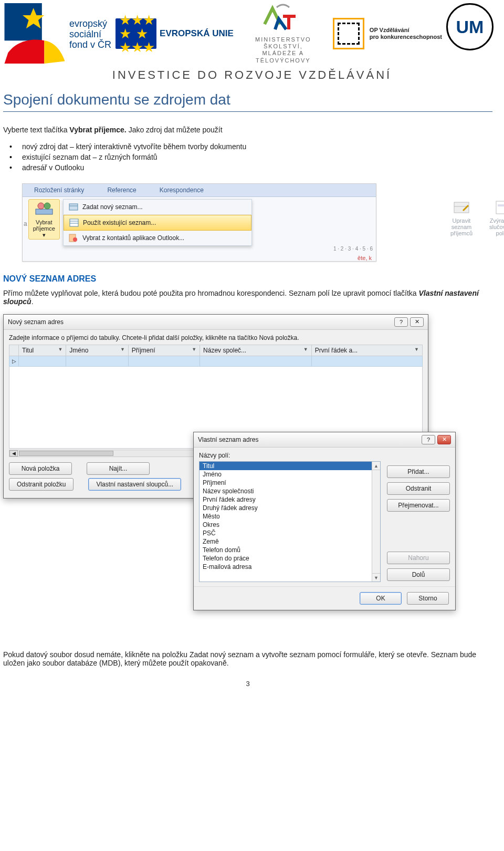 The image size is (504, 851). Describe the element at coordinates (44, 222) in the screenshot. I see `btn-label: Vybrat` at that location.